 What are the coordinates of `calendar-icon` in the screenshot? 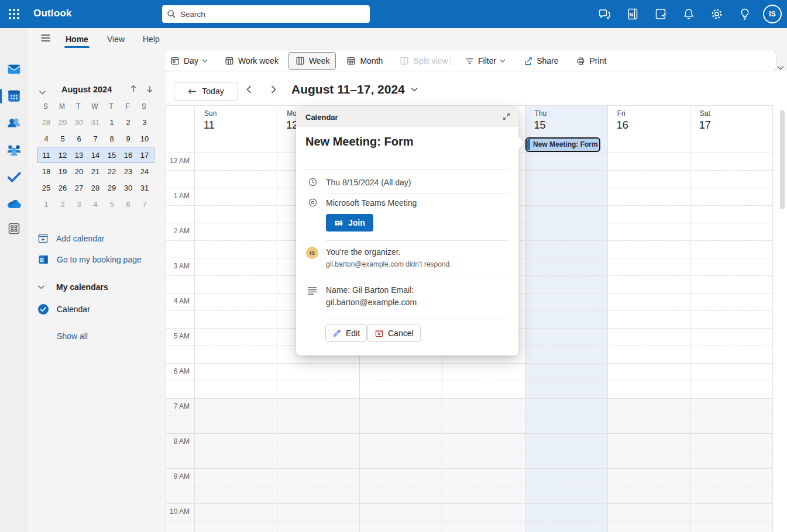 It's located at (14, 96).